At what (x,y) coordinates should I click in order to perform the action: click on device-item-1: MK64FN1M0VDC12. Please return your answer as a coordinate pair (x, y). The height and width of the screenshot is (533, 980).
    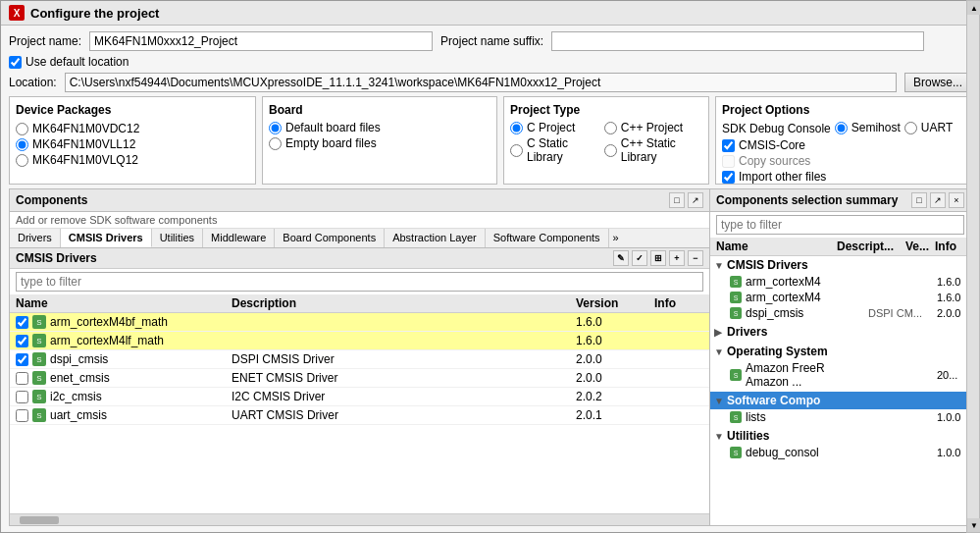
    Looking at the image, I should click on (132, 129).